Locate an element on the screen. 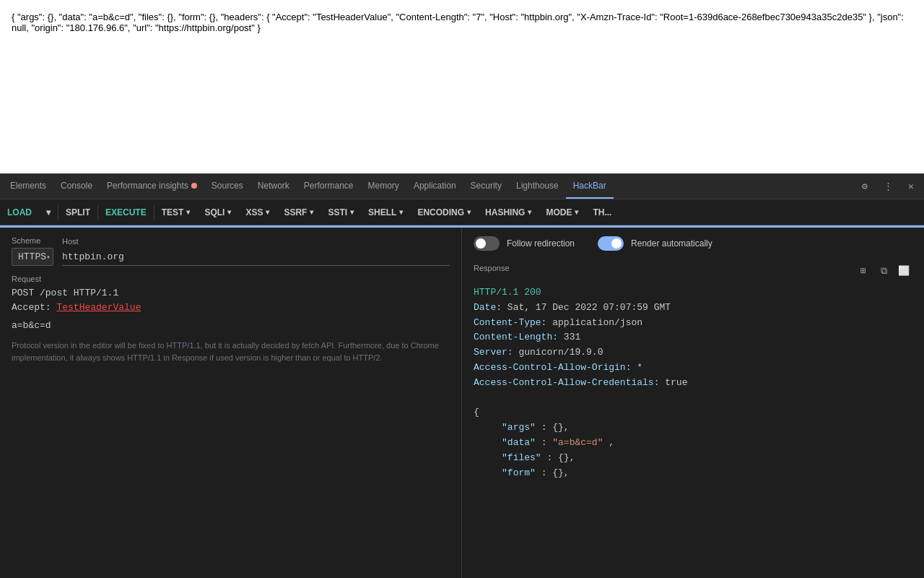 The image size is (924, 578). response-status-line: HTTP/1.1 200 is located at coordinates (693, 293).